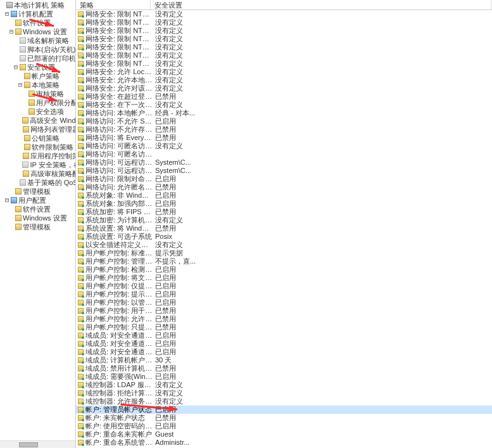 Image resolution: width=492 pixels, height=448 pixels. I want to click on tree-item: ⊟Windows 设置, so click(38, 32).